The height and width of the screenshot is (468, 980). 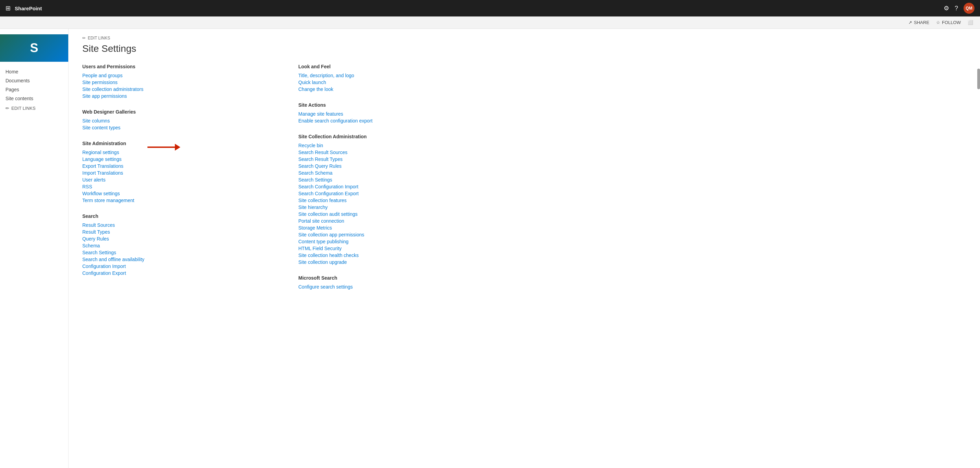 What do you see at coordinates (161, 147) in the screenshot?
I see `arrow-line` at bounding box center [161, 147].